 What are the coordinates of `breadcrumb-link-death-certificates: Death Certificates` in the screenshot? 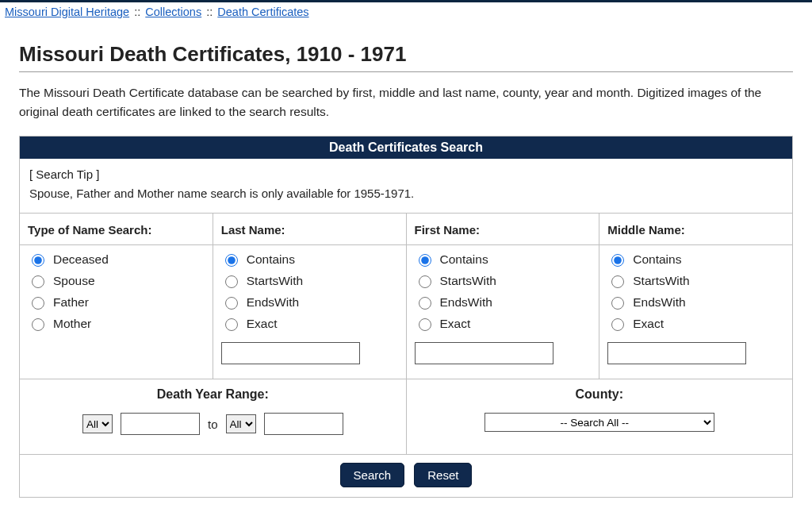 It's located at (263, 12).